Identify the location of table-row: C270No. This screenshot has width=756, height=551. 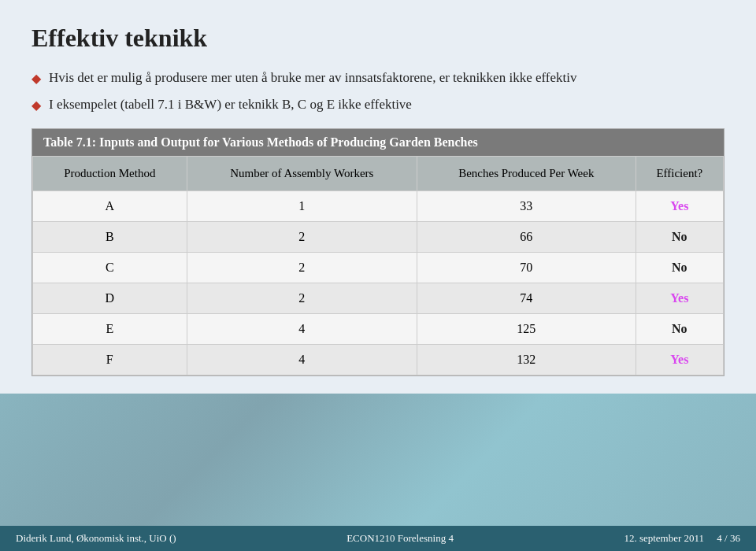
(378, 268).